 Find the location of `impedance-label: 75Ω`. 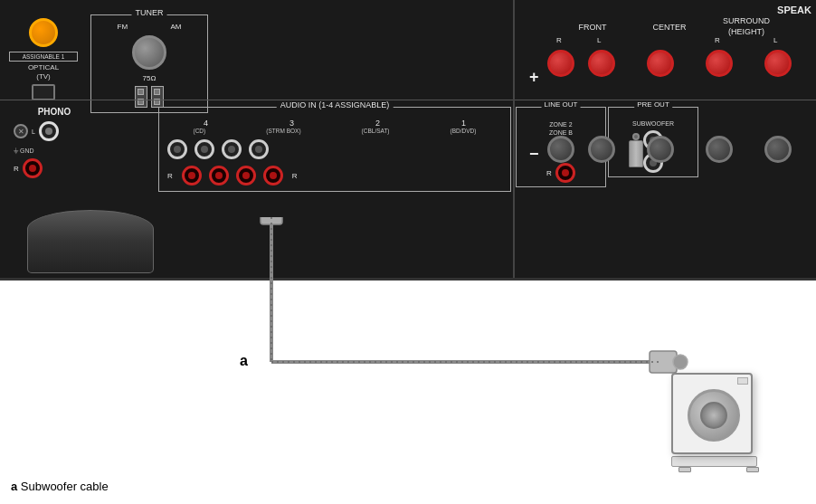

impedance-label: 75Ω is located at coordinates (149, 78).